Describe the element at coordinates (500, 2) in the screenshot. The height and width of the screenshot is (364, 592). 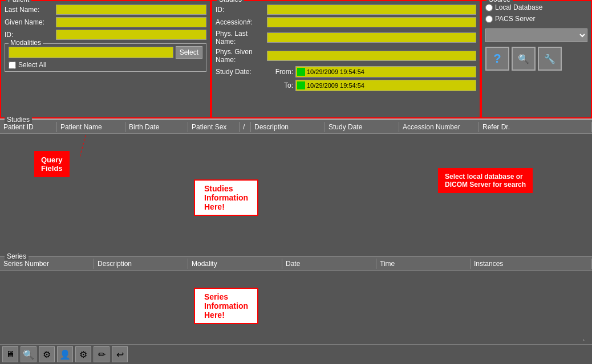
I see `source-label: Source` at that location.